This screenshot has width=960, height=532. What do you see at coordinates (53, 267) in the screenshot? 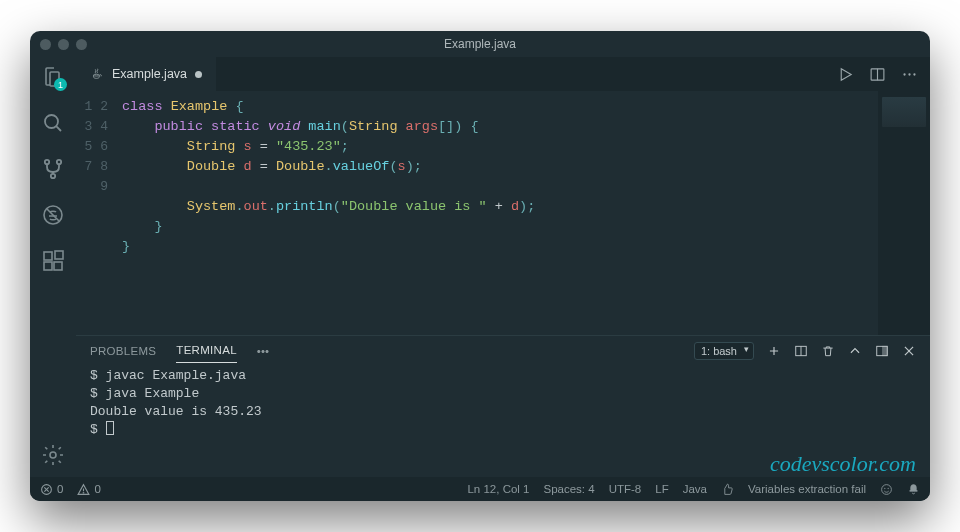
I see `activity-bar: 1` at bounding box center [53, 267].